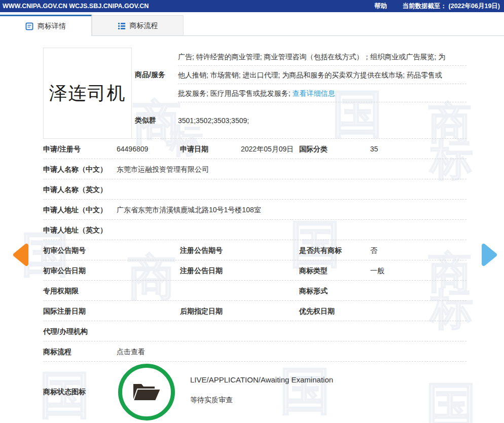  I want to click on goods-services-label: 商品/服务, so click(156, 75).